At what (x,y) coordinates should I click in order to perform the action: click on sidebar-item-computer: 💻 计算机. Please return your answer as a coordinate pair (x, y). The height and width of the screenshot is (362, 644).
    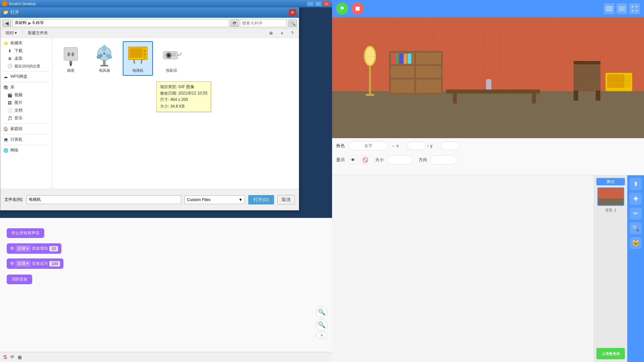
    Looking at the image, I should click on (26, 139).